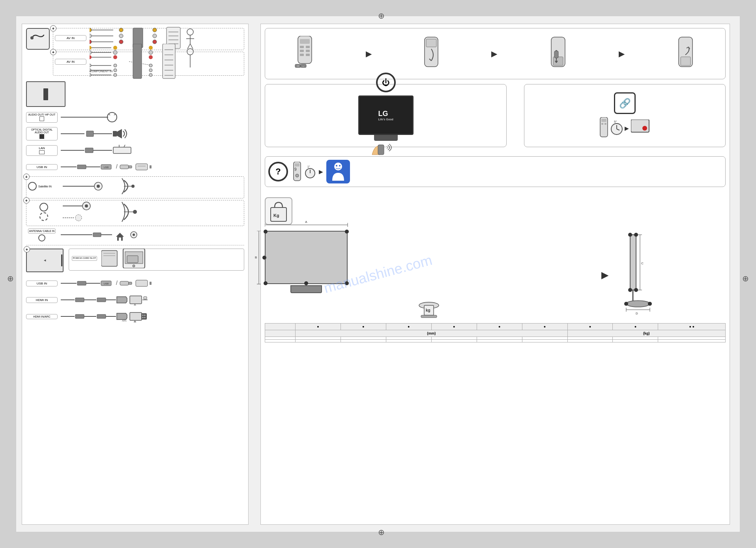 This screenshot has width=756, height=548. I want to click on section-divider, so click(135, 245).